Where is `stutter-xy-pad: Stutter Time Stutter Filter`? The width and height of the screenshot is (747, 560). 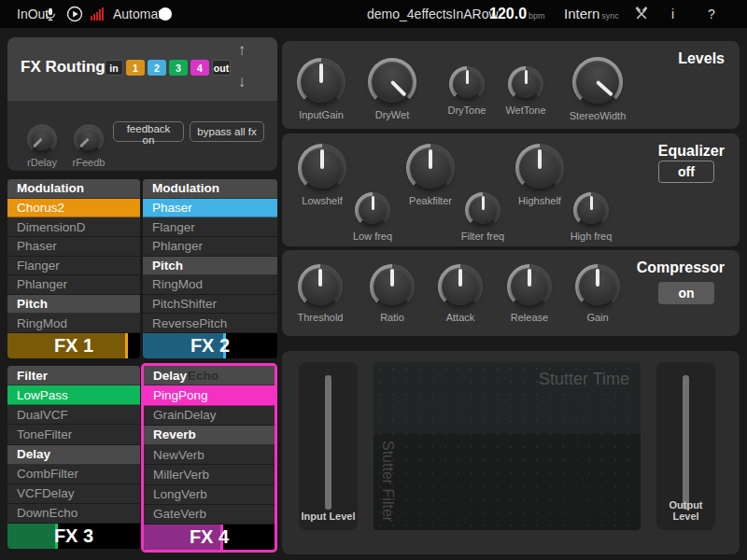
stutter-xy-pad: Stutter Time Stutter Filter is located at coordinates (507, 446).